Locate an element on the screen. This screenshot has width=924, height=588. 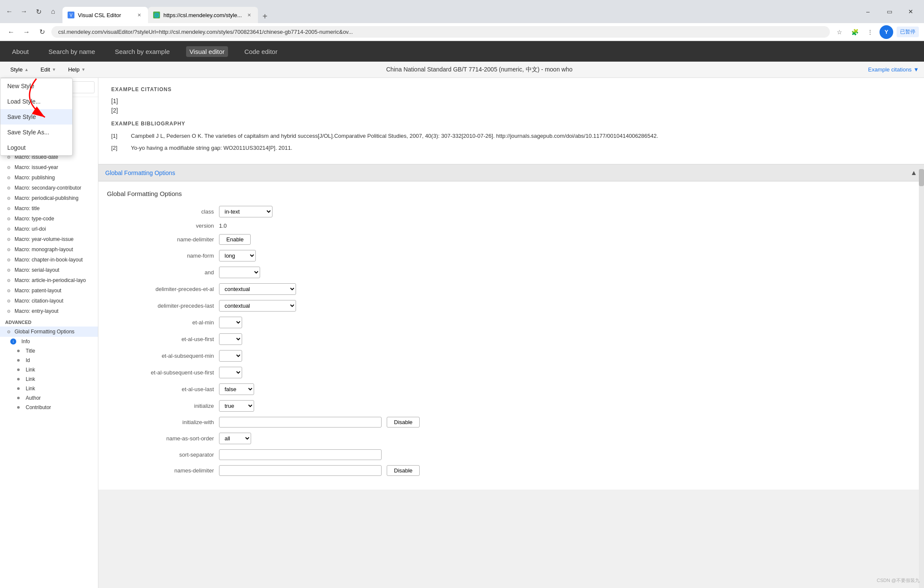
sidebar-item-macro-publishing: ⚙ Macro: publishing is located at coordinates (49, 178).